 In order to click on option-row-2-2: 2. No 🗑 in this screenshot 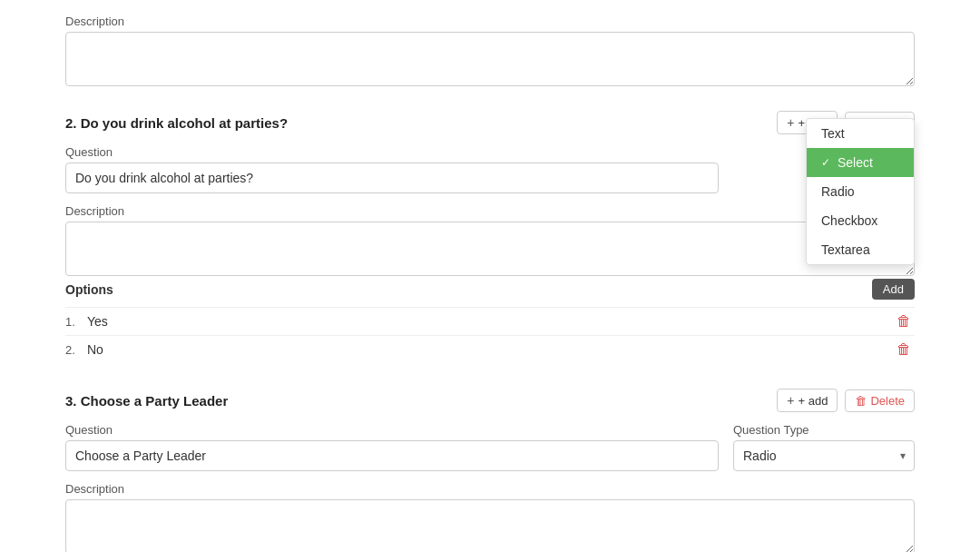, I will do `click(490, 349)`.